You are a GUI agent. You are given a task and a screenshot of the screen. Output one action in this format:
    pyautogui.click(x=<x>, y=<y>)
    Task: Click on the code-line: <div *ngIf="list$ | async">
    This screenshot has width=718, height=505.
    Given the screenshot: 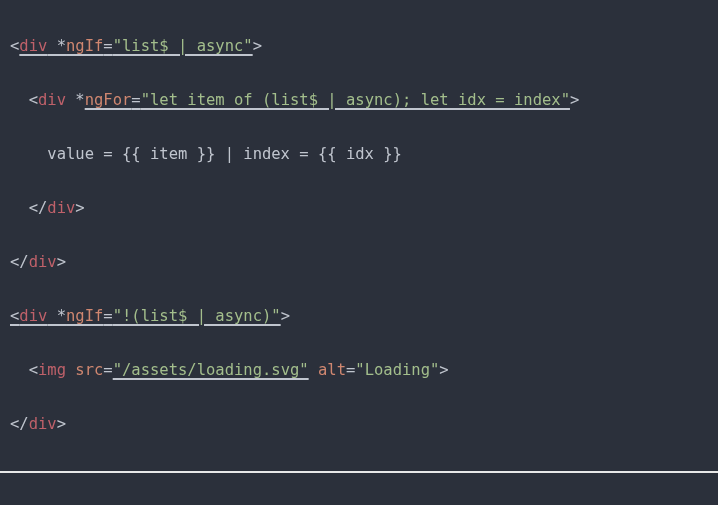 What is the action you would take?
    pyautogui.click(x=359, y=46)
    